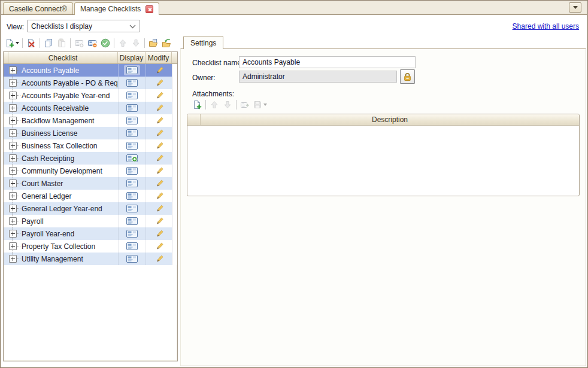  What do you see at coordinates (90, 196) in the screenshot?
I see `checklist-row: General Ledger` at bounding box center [90, 196].